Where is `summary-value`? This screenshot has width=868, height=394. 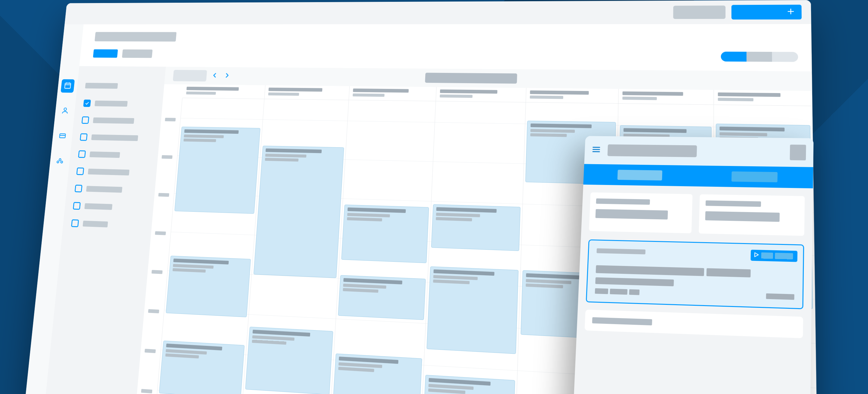 summary-value is located at coordinates (631, 214).